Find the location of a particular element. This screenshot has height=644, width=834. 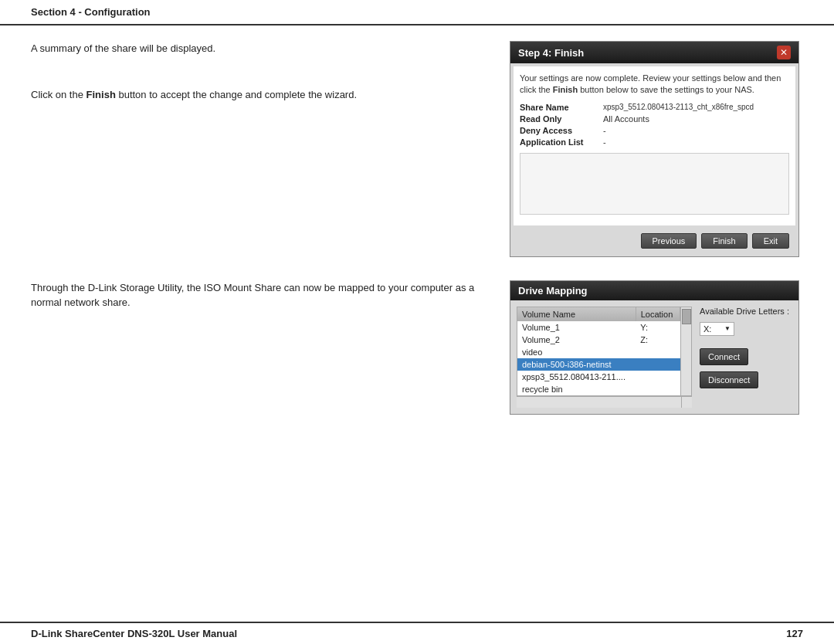

drive-table: Volume Name Location Volume_1 Y: is located at coordinates (599, 351).